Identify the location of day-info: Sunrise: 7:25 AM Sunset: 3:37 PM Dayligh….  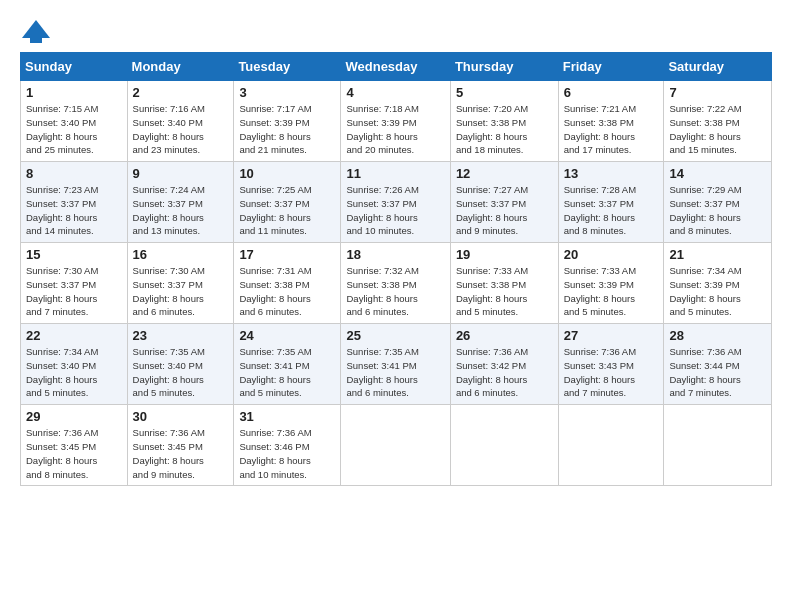
(287, 210).